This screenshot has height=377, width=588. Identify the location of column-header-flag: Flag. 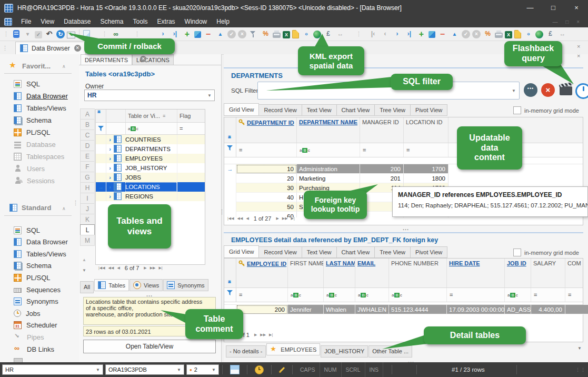
(192, 116).